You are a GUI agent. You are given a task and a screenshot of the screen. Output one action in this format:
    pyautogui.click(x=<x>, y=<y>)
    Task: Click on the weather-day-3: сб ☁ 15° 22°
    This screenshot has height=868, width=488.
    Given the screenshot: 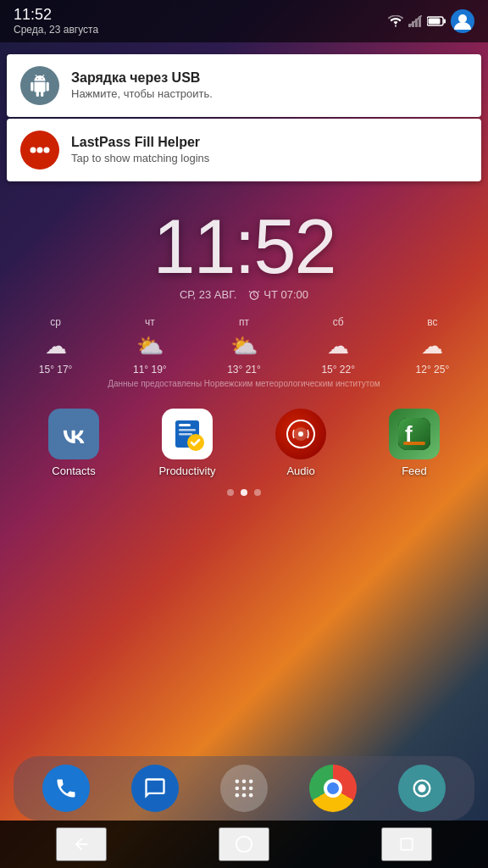 What is the action you would take?
    pyautogui.click(x=339, y=346)
    